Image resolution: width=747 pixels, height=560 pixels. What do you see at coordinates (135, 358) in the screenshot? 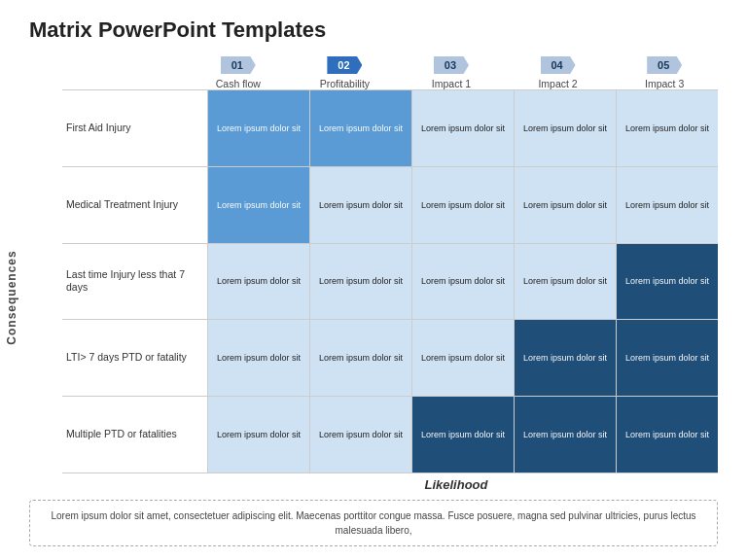
I see `row-label-4: LTI> 7 days PTD or fatality` at bounding box center [135, 358].